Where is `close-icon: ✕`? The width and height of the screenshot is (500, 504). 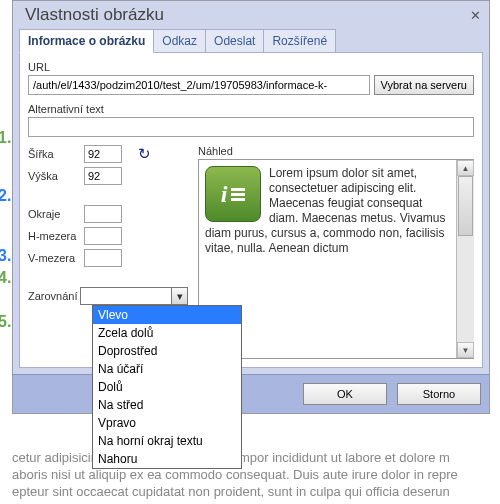
close-icon: ✕ is located at coordinates (475, 15).